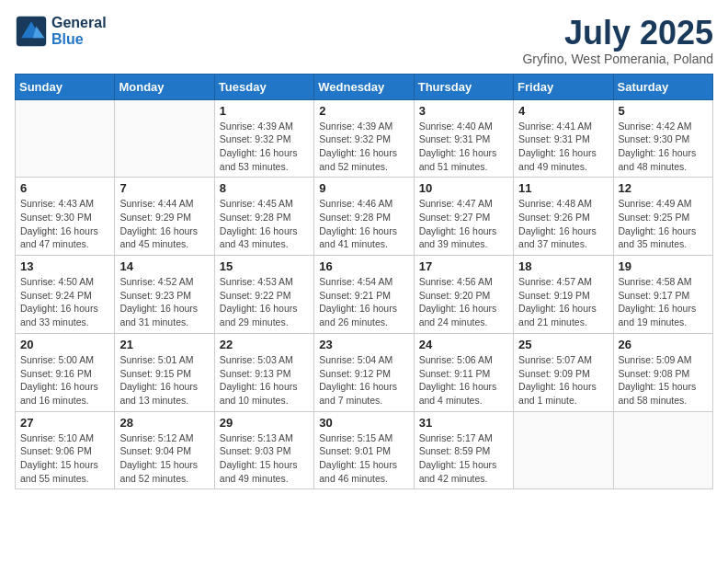 The height and width of the screenshot is (563, 728). What do you see at coordinates (265, 110) in the screenshot?
I see `day-number: 1` at bounding box center [265, 110].